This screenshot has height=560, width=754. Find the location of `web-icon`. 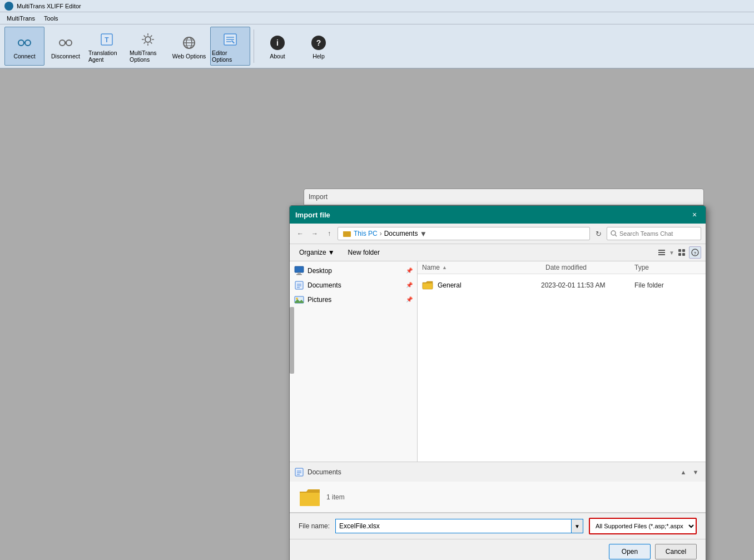

web-icon is located at coordinates (189, 43).